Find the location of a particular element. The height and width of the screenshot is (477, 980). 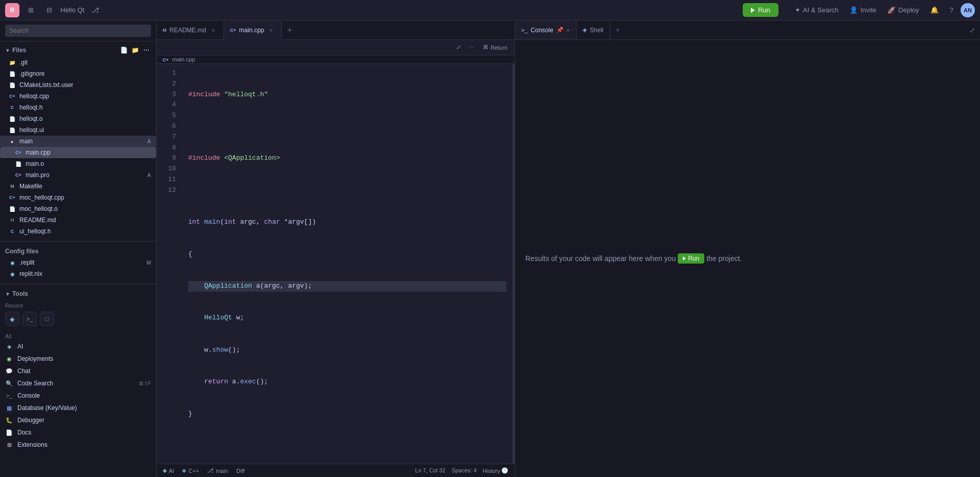

ai-tool-icon: ◈ is located at coordinates (12, 319).